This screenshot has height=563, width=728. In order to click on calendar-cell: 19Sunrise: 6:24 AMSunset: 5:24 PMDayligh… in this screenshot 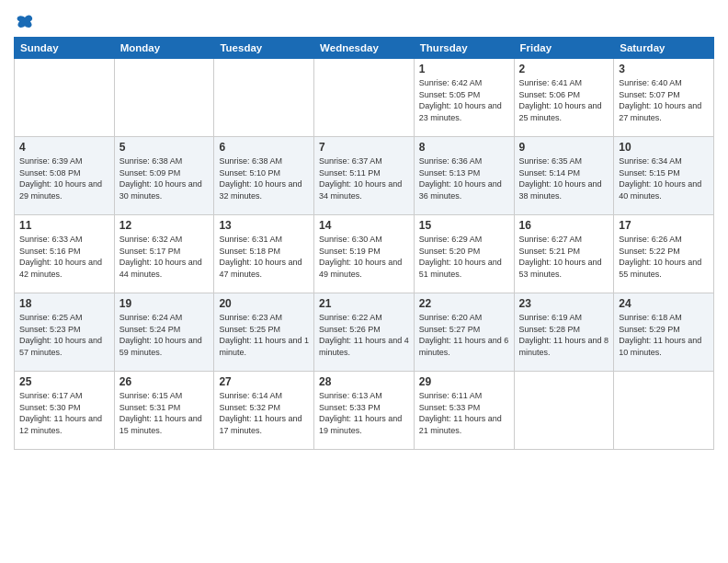, I will do `click(164, 333)`.